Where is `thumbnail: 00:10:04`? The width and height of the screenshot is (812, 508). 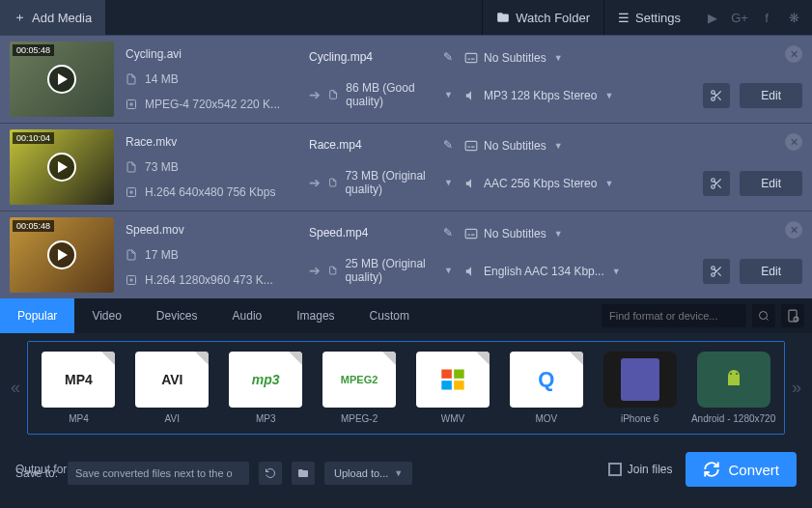 thumbnail: 00:10:04 is located at coordinates (62, 167).